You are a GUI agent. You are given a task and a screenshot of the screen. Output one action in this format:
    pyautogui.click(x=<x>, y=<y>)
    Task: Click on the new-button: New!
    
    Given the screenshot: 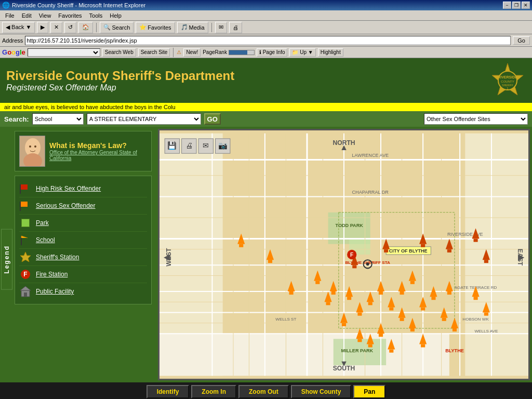 What is the action you would take?
    pyautogui.click(x=192, y=52)
    